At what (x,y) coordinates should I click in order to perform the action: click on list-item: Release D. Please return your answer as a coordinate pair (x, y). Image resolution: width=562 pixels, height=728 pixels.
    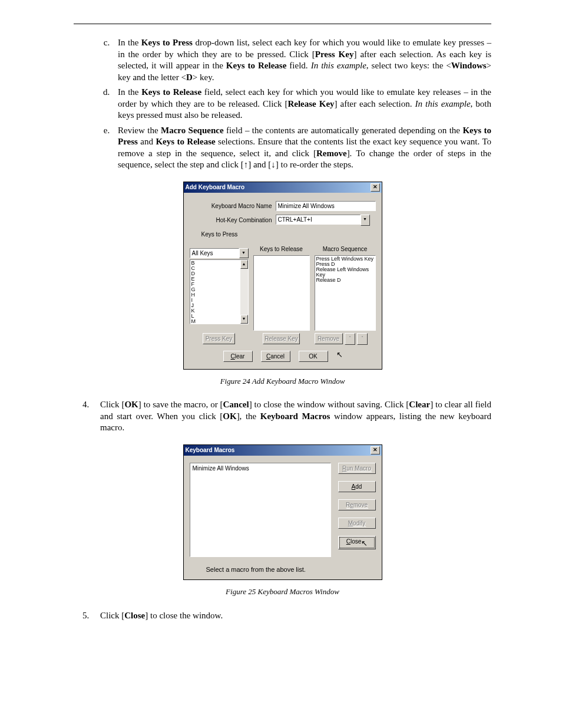
    Looking at the image, I should click on (345, 281).